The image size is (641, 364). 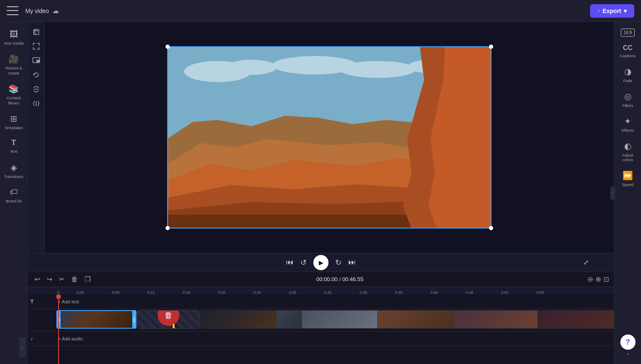 I want to click on skip-to-start-button: ⏮, so click(x=290, y=263).